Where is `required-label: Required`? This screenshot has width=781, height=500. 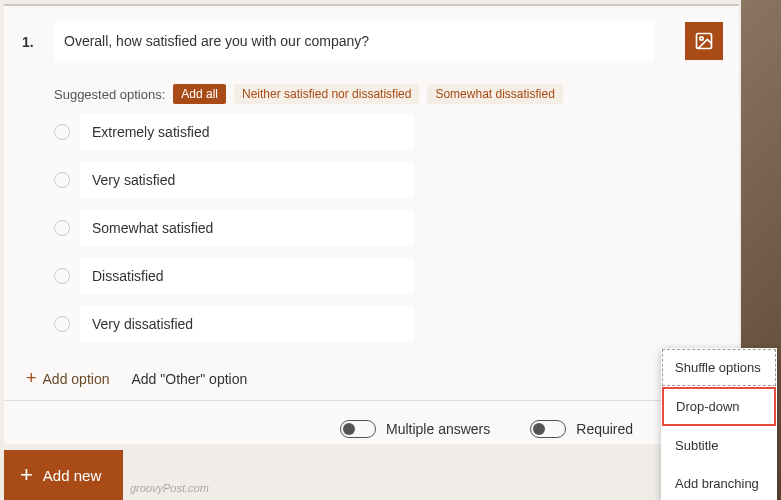
required-label: Required is located at coordinates (604, 429).